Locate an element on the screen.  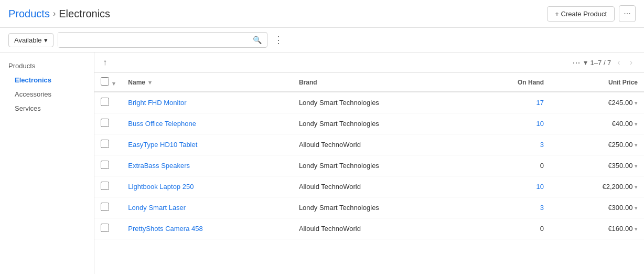
product-name-link: Buss Office Telephone is located at coordinates (162, 124).